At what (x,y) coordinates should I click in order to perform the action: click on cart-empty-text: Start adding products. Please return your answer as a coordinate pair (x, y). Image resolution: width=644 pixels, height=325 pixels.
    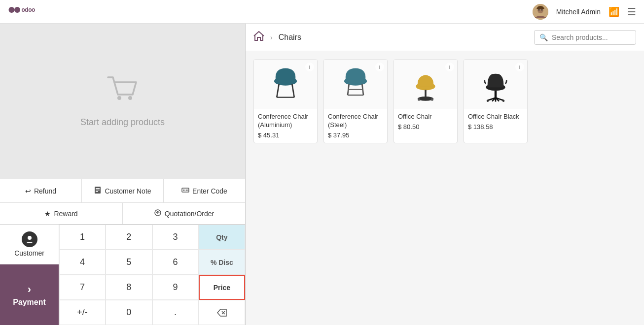
    Looking at the image, I should click on (122, 122).